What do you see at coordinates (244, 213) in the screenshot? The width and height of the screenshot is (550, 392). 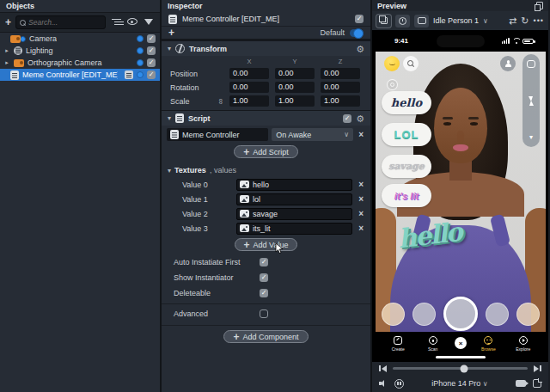 I see `image-icon` at bounding box center [244, 213].